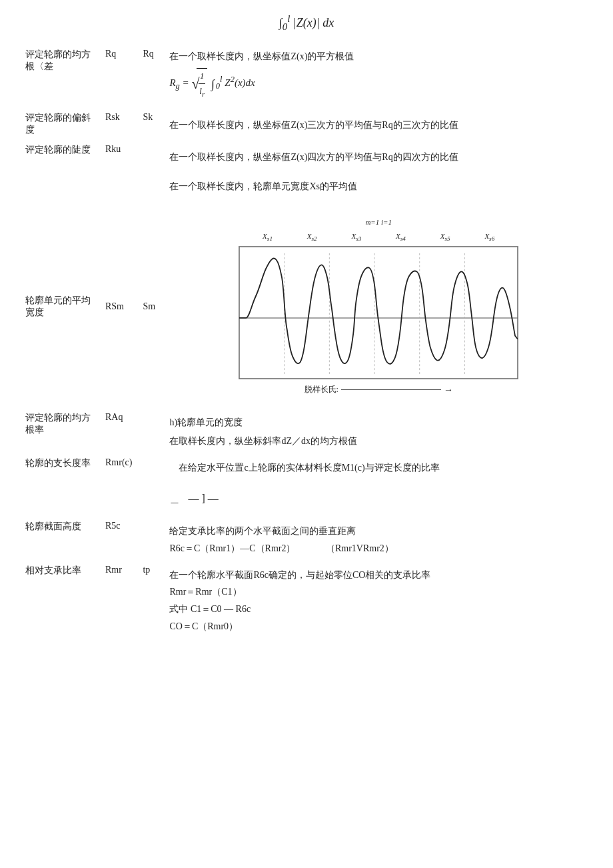  I want to click on param-desc-rmrc: 在给定水平位置c上轮廓的实体材料长度M1(c)与评定长度的比率, so click(378, 467).